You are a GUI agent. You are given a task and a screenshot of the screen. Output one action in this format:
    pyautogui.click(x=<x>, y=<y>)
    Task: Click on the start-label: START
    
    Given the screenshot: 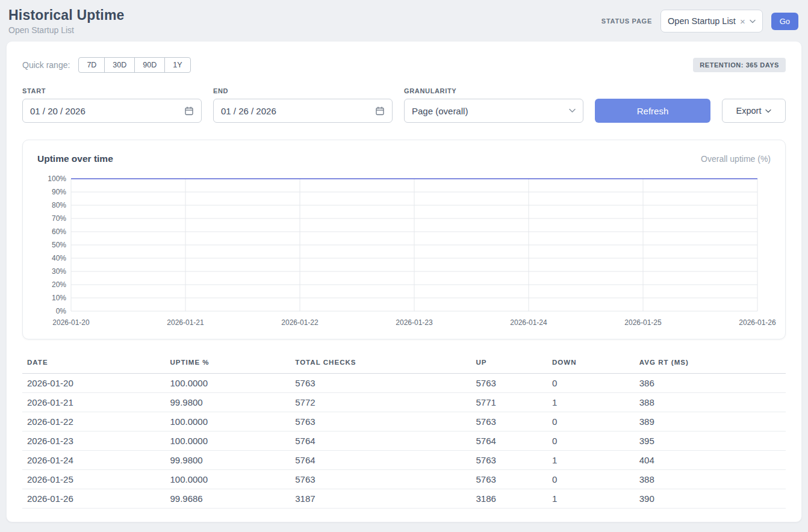 What is the action you would take?
    pyautogui.click(x=112, y=91)
    